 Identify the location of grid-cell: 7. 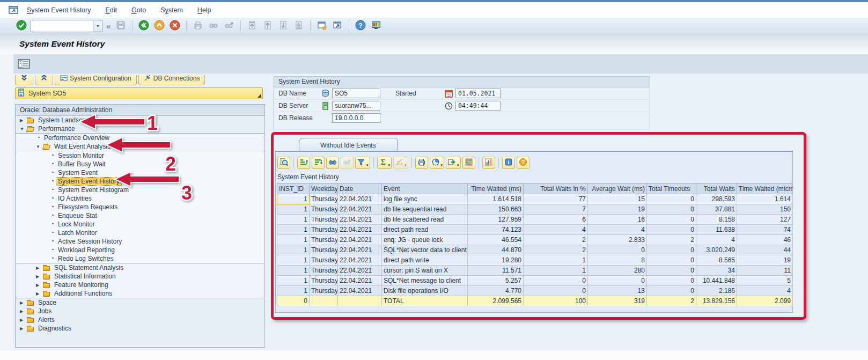
(556, 209).